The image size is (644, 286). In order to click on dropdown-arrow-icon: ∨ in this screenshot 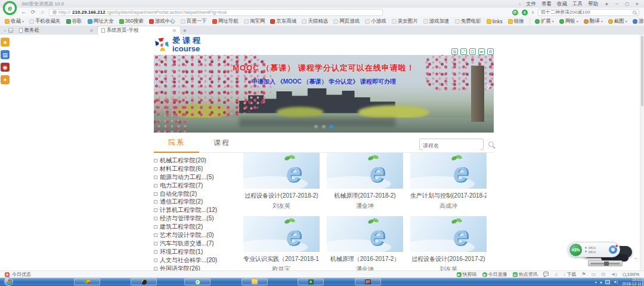, I will do `click(533, 13)`.